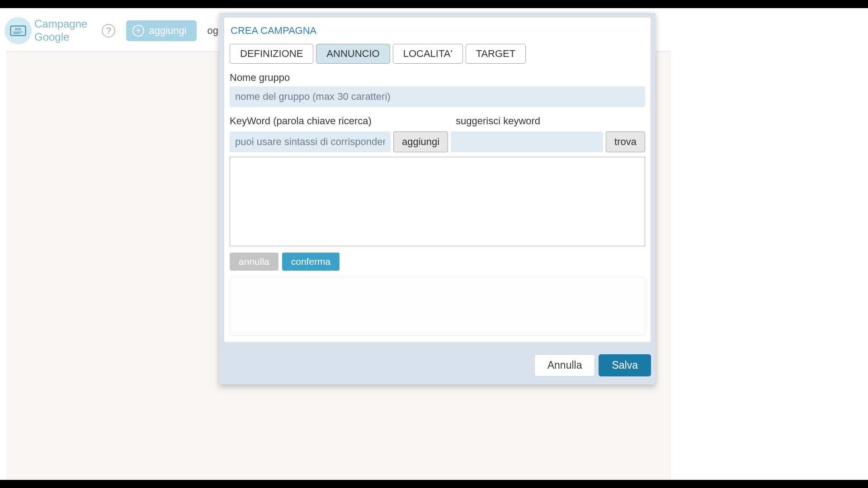  Describe the element at coordinates (271, 54) in the screenshot. I see `tab-definizione: DEFINIZIONE` at that location.